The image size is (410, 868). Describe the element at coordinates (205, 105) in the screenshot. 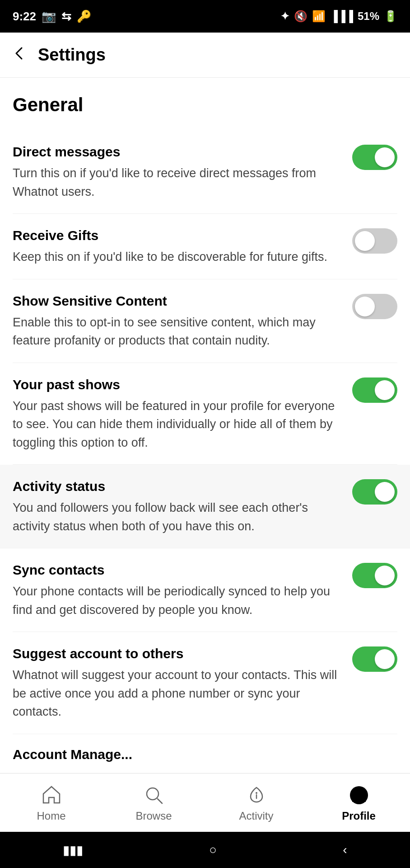

I see `section-title-general: General` at that location.